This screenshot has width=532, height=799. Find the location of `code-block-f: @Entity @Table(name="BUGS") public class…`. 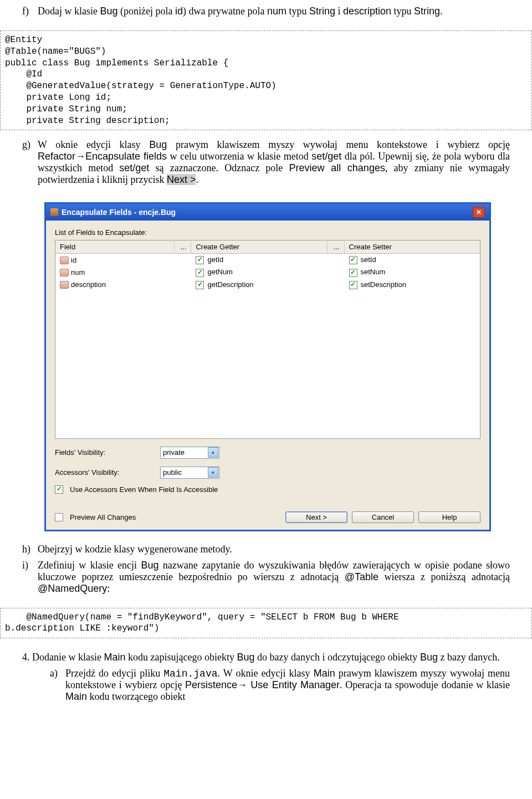

code-block-f: @Entity @Table(name="BUGS") public class… is located at coordinates (266, 80).